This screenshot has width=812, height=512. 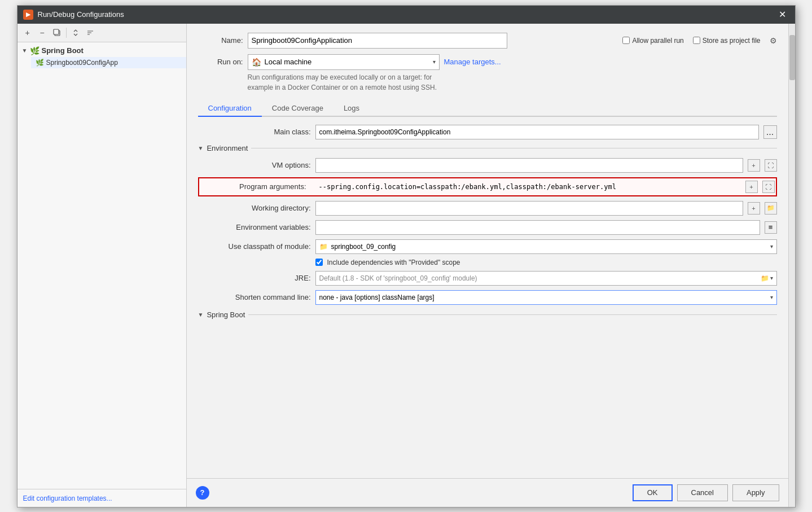 What do you see at coordinates (363, 247) in the screenshot?
I see `classpath-value: springboot_09_config` at bounding box center [363, 247].